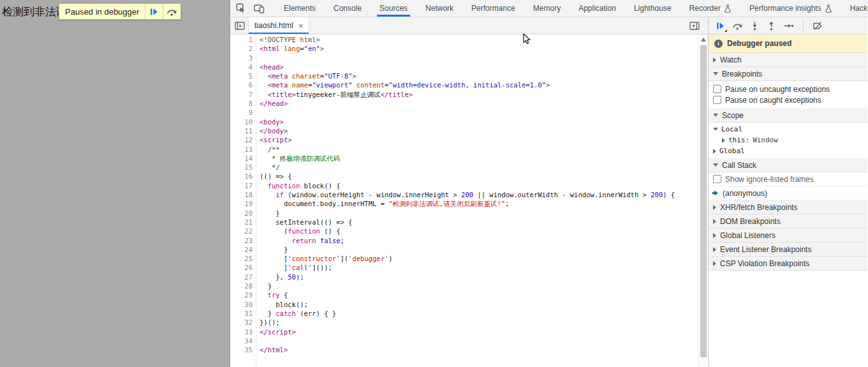  Describe the element at coordinates (241, 258) in the screenshot. I see `line-number: 25` at that location.